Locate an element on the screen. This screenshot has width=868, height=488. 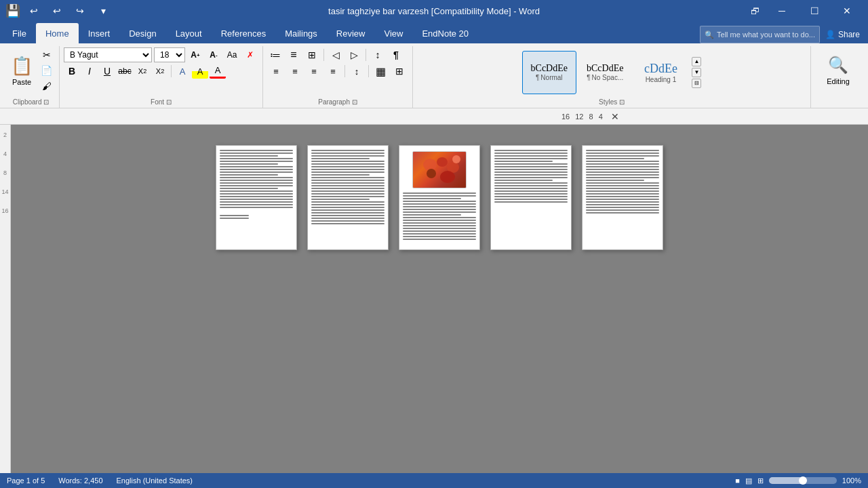
increase-indent-button: ▷ is located at coordinates (354, 55).